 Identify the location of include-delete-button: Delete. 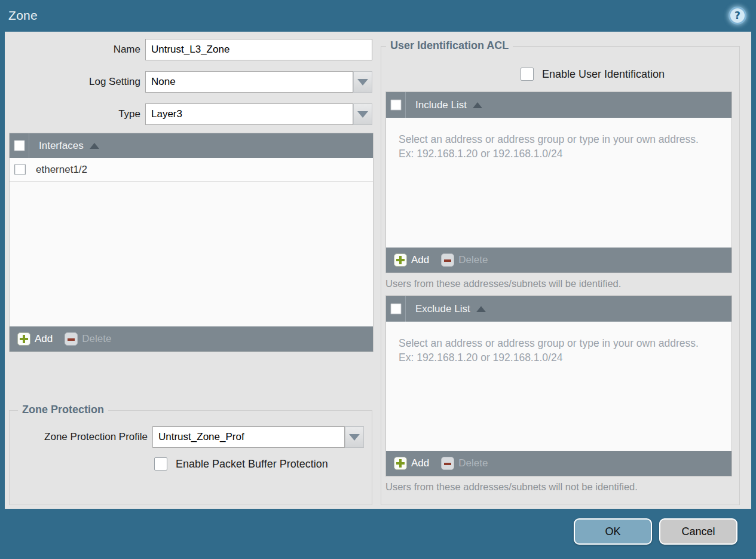
(464, 260).